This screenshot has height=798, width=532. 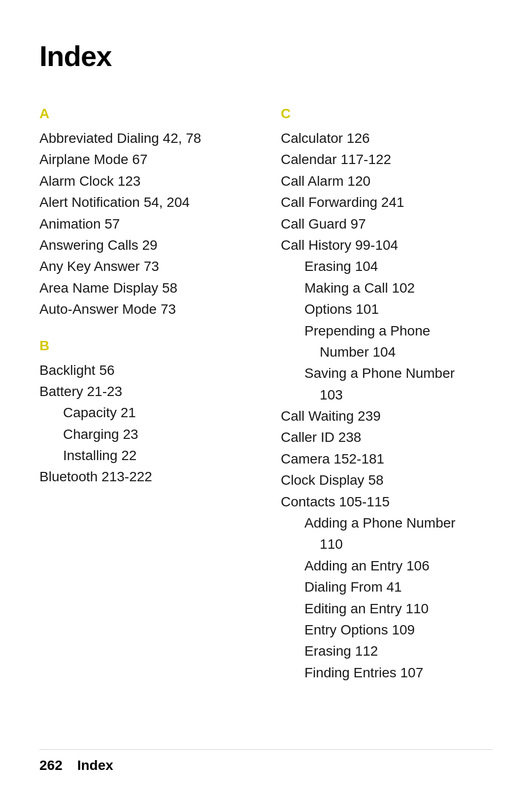 What do you see at coordinates (387, 416) in the screenshot?
I see `list-item: Call Waiting 239` at bounding box center [387, 416].